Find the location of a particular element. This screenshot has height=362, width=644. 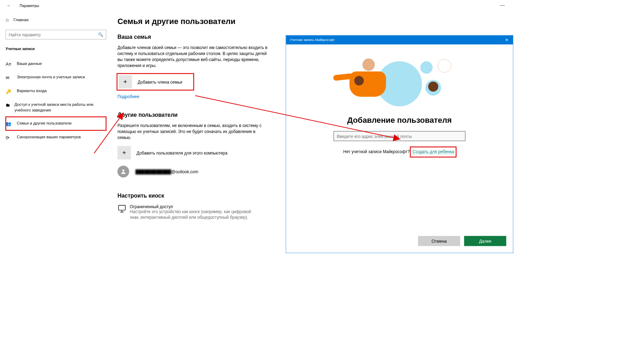

kiosk-title: Ограниченный доступ is located at coordinates (192, 207).